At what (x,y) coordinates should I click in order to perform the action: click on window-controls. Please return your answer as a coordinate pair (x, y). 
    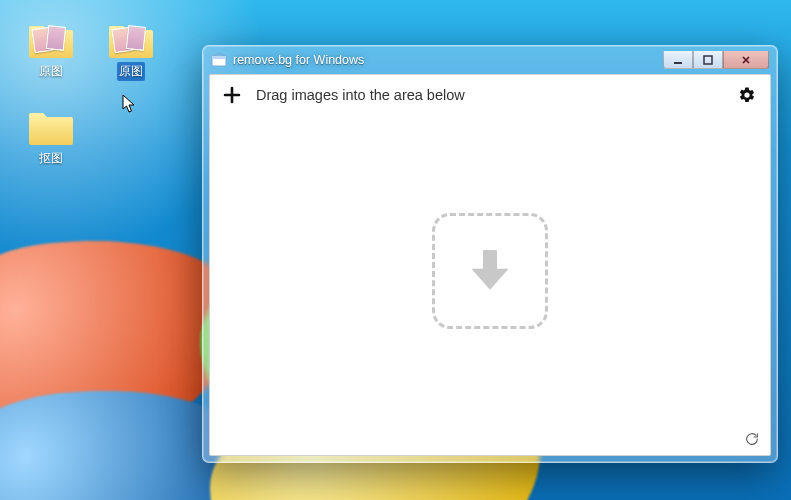
    Looking at the image, I should click on (716, 60).